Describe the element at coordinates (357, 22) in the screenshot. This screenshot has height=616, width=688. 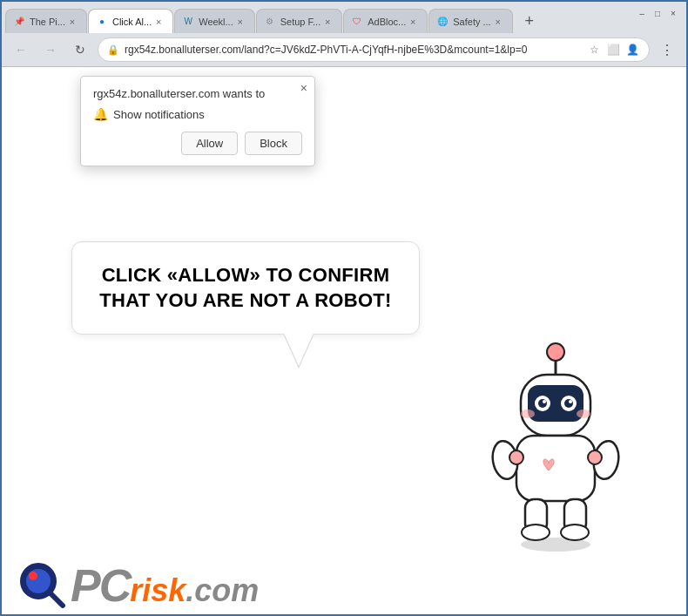
I see `tab-5-favicon: 🛡` at that location.